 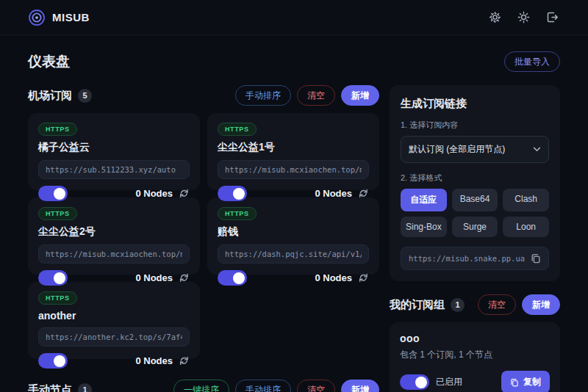 I want to click on brand-name: MISUB, so click(x=71, y=18).